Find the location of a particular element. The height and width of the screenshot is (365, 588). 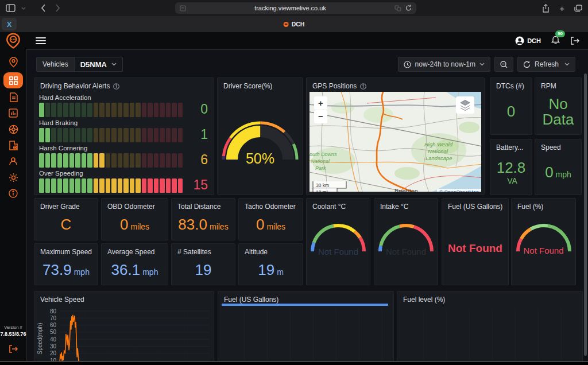

panel-driver-grade: Driver Grade C is located at coordinates (66, 219).